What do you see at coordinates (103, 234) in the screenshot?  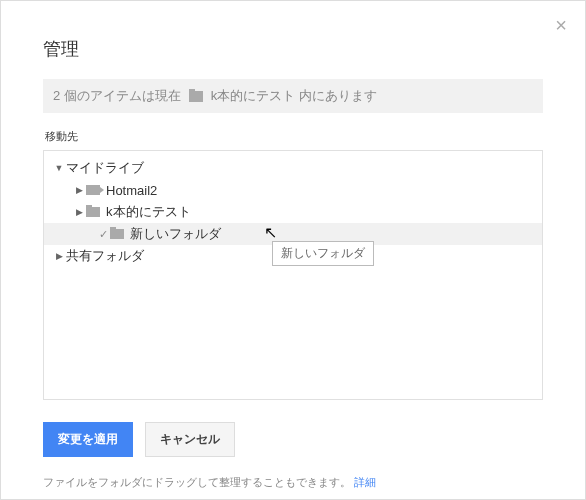 I see `check-icon: ✓` at bounding box center [103, 234].